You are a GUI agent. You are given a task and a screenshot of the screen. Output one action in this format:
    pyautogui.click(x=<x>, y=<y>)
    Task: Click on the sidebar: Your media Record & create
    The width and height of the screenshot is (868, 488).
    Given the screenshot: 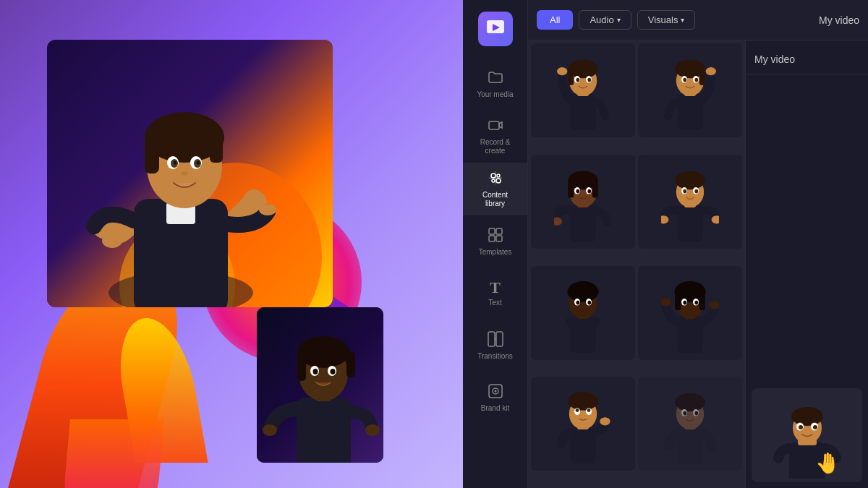 What is the action you would take?
    pyautogui.click(x=495, y=244)
    